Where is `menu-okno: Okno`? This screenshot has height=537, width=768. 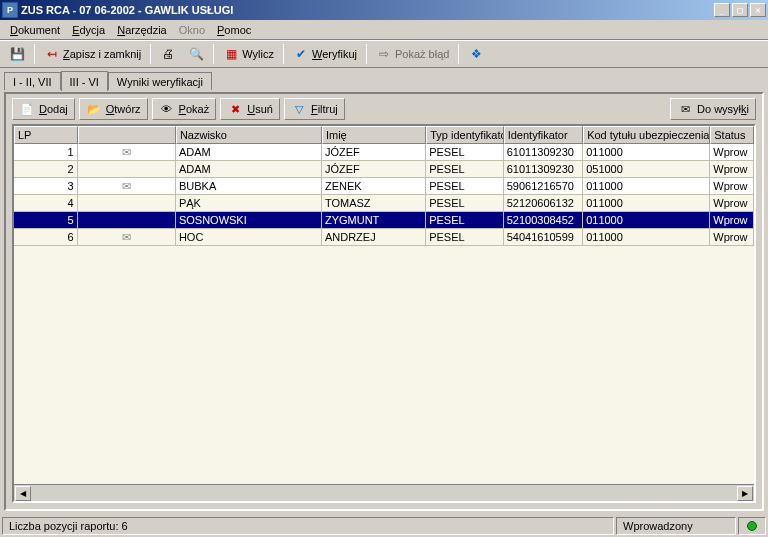
menu-okno: Okno is located at coordinates (192, 30).